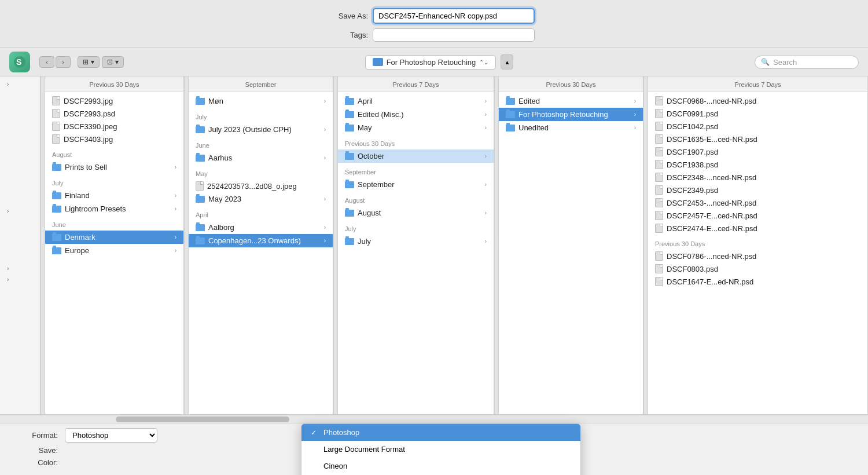  I want to click on col-september: September Møn › July July 2023 (Outside …, so click(261, 246).